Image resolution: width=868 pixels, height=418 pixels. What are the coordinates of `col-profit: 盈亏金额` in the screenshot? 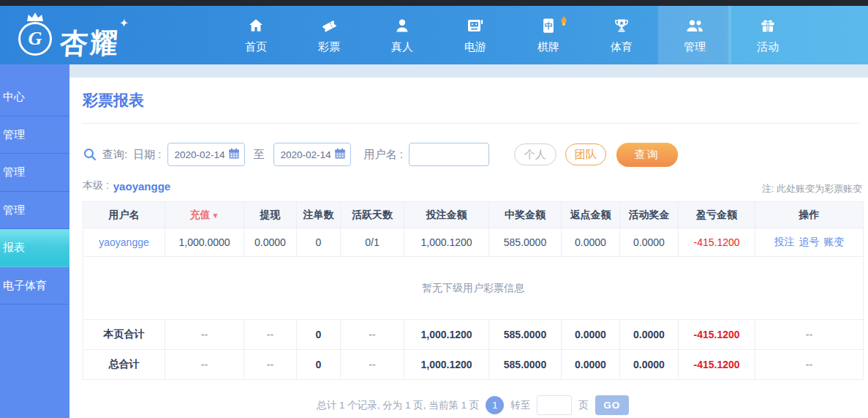 It's located at (717, 215).